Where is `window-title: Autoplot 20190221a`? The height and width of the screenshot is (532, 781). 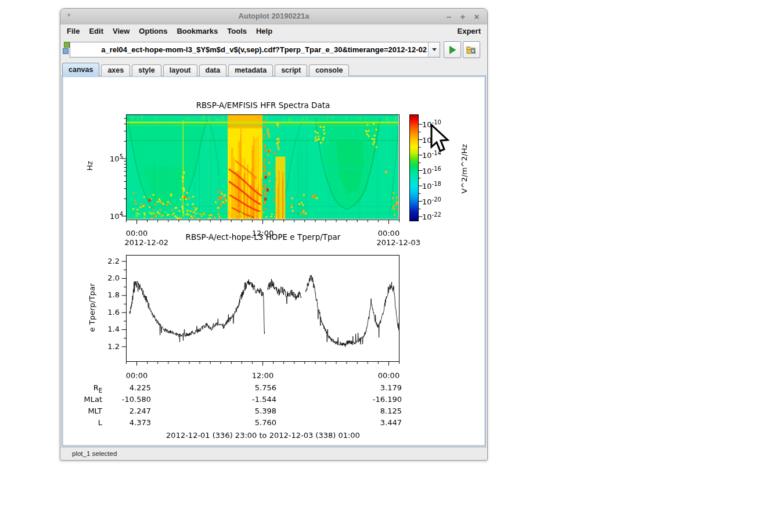 window-title: Autoplot 20190221a is located at coordinates (274, 16).